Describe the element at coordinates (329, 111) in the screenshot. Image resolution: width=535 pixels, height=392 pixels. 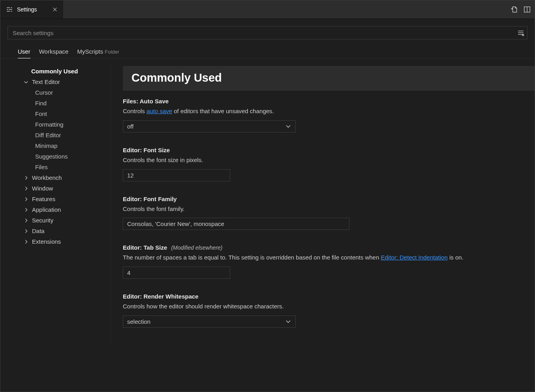
I see `setting-description: Controls auto save of editors that have …` at that location.